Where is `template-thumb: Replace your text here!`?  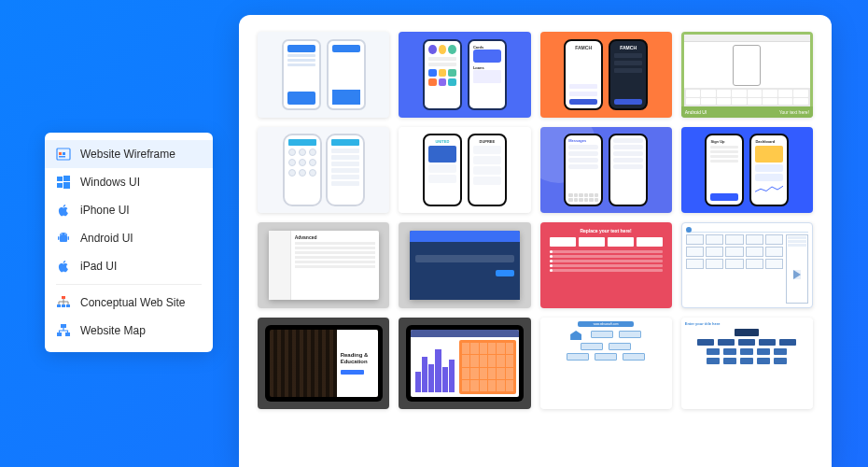 template-thumb: Replace your text here! is located at coordinates (607, 265).